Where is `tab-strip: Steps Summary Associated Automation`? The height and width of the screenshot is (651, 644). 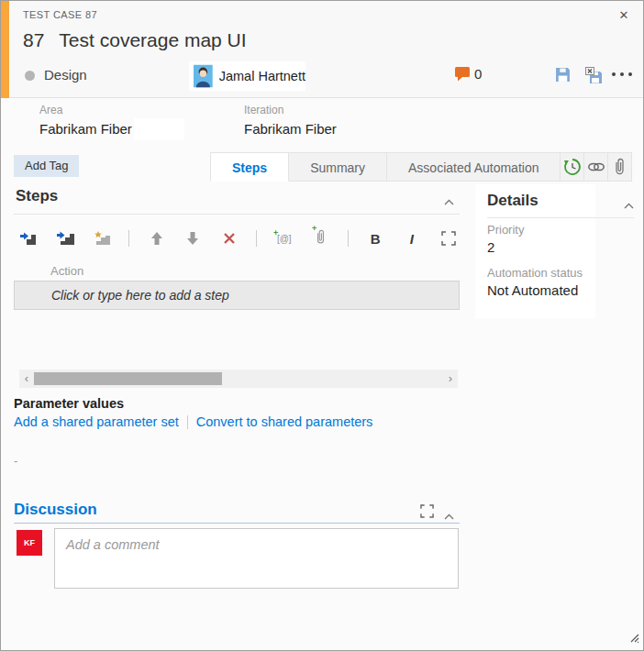
tab-strip: Steps Summary Associated Automation is located at coordinates (421, 167).